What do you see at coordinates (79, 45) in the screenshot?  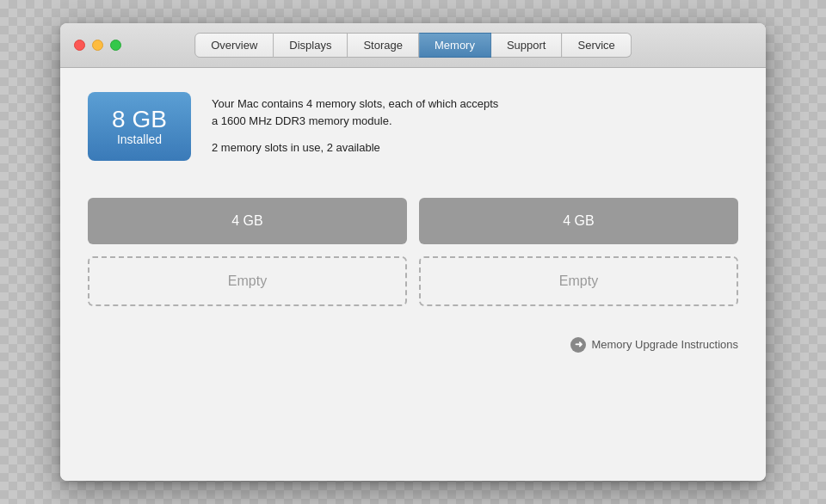 I see `close-button` at bounding box center [79, 45].